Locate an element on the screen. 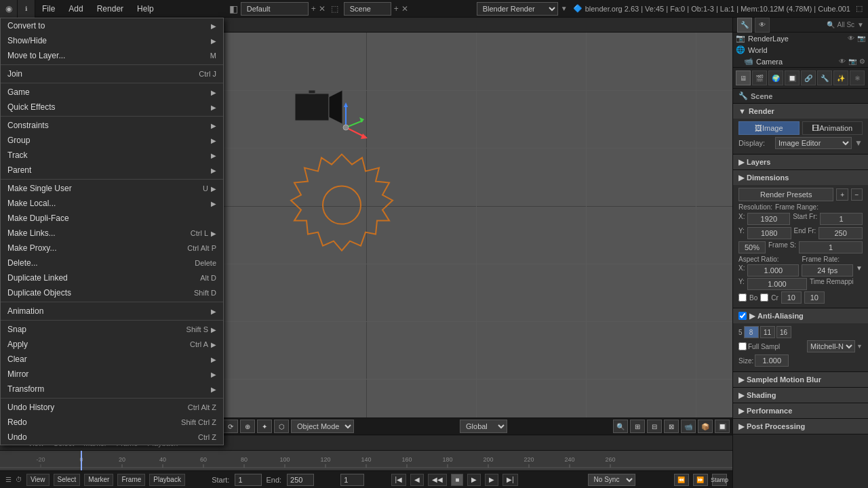 This screenshot has width=868, height=488. preset-add-btn: + is located at coordinates (842, 195).